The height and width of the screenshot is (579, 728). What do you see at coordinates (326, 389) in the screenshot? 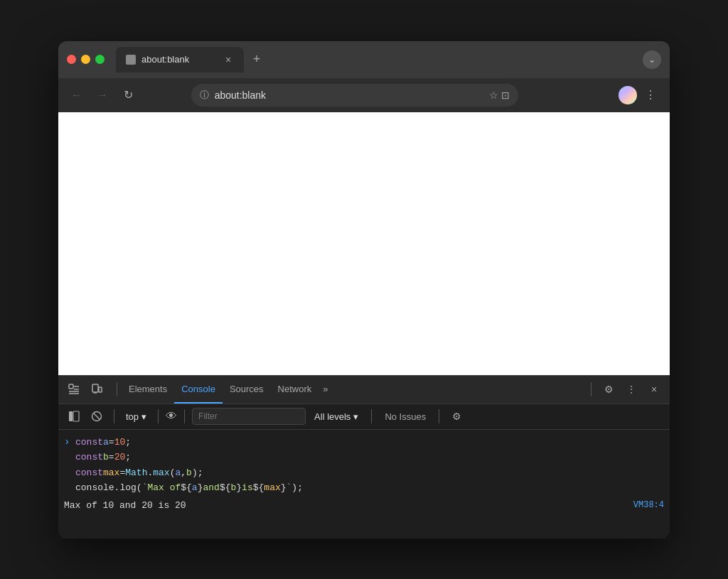
I see `tab-more-button: »` at bounding box center [326, 389].